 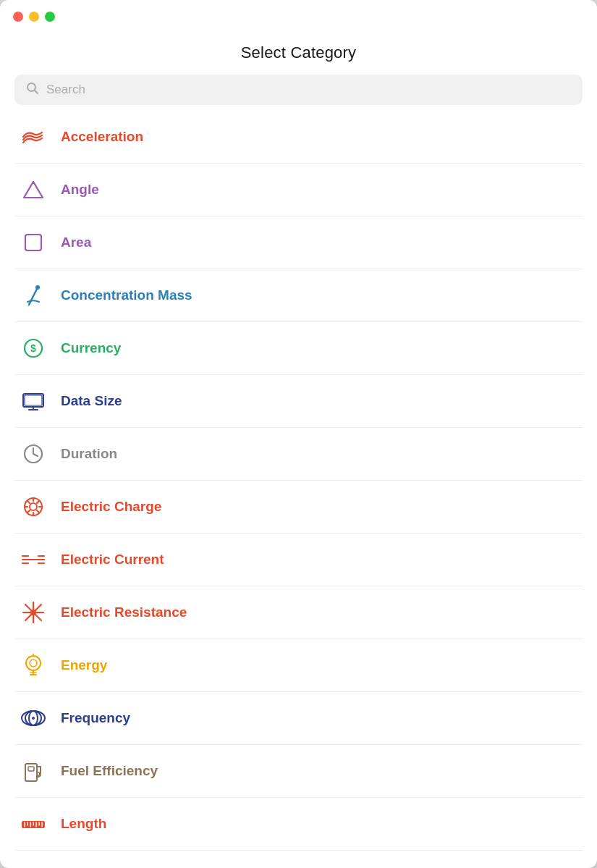 I want to click on list-item: Electric Current, so click(x=298, y=560).